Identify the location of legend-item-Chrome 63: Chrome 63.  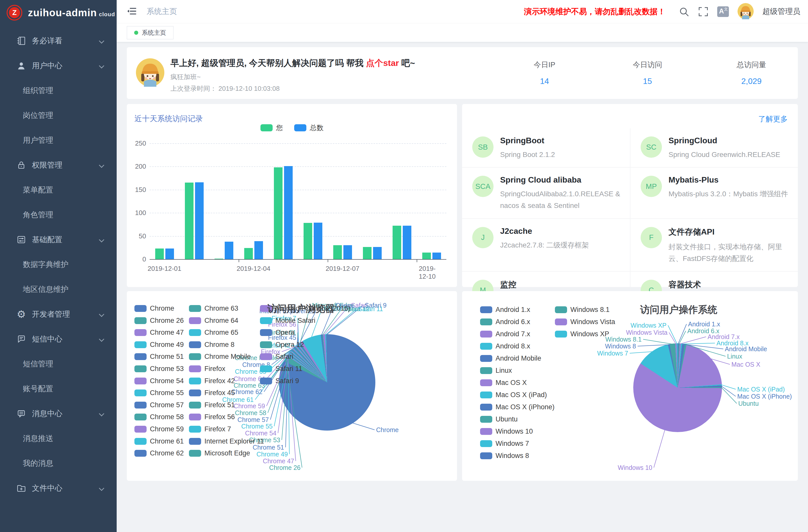
(214, 308).